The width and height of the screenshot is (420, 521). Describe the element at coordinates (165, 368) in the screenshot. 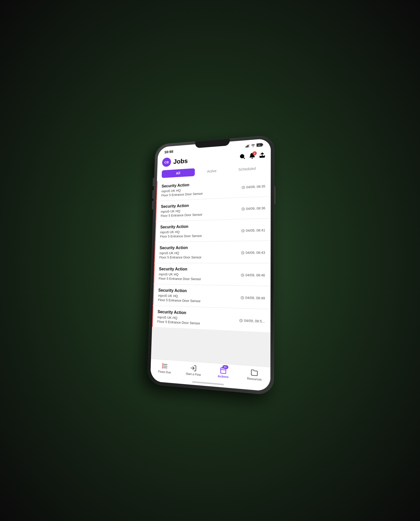

I see `nav-flows-due: Flows Due` at that location.